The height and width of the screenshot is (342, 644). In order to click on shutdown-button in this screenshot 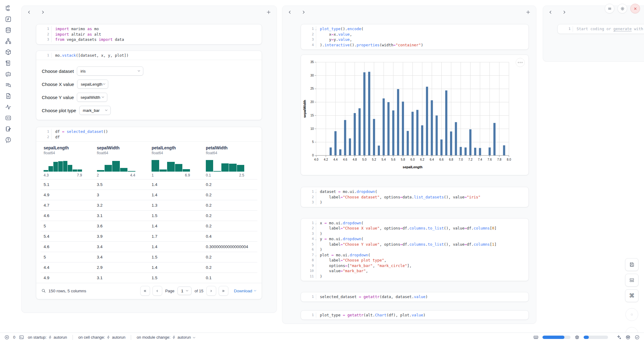, I will do `click(635, 9)`.